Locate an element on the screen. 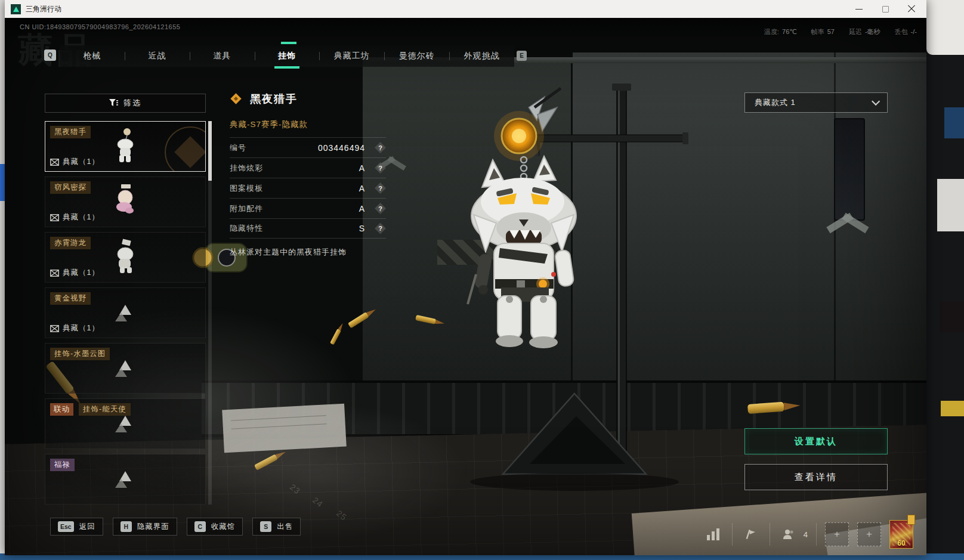  background-window-strip is located at coordinates (945, 280).